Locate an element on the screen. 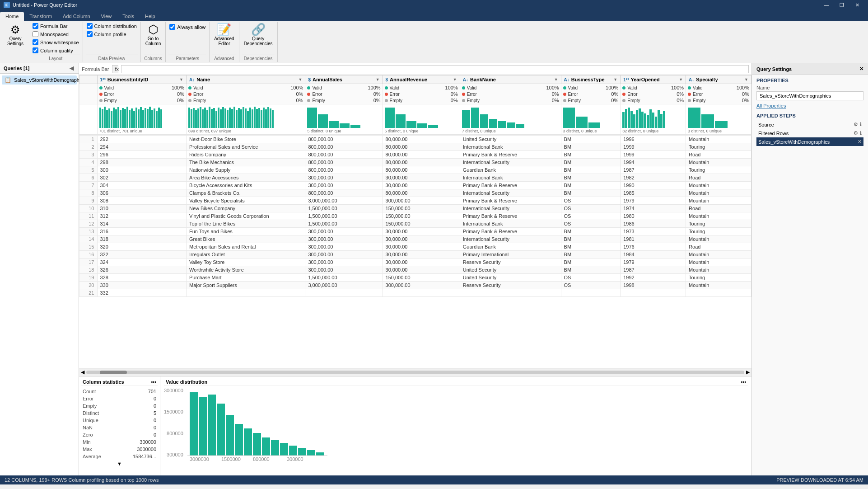 This screenshot has height=489, width=868. data-cell: BM is located at coordinates (591, 155).